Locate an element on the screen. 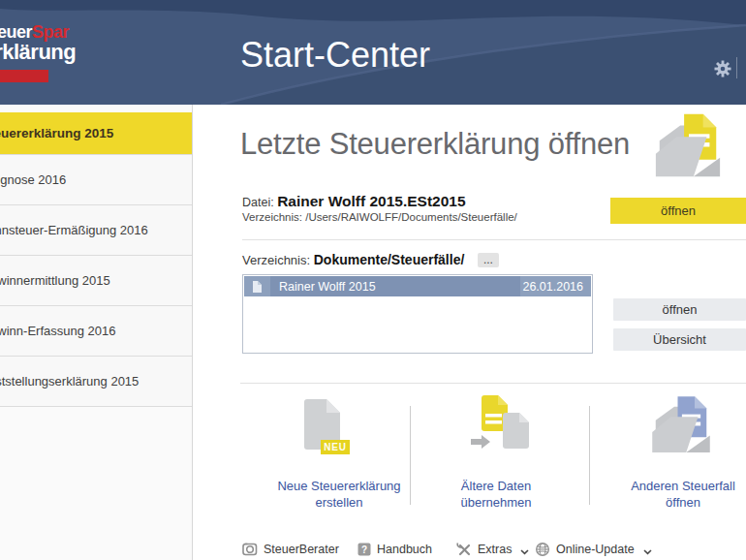  new-tax-return-action: Neue Steuererklärung erstellen is located at coordinates (339, 494).